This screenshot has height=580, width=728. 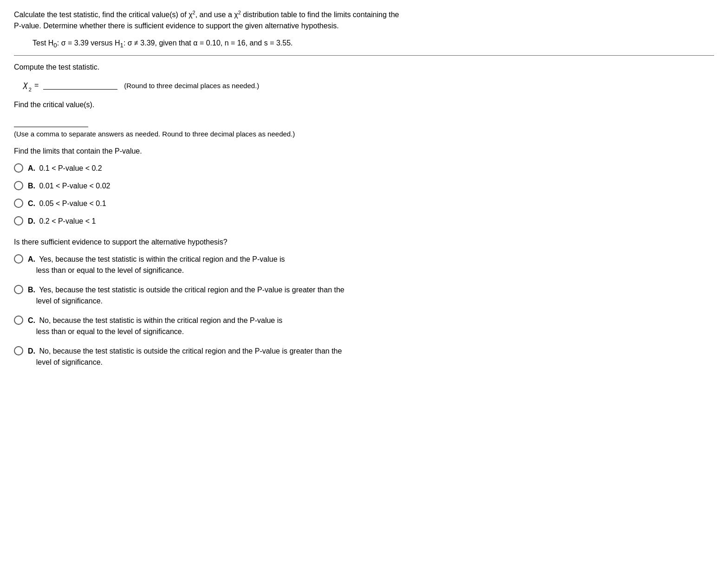 I want to click on option-d-letter: D., so click(x=32, y=221).